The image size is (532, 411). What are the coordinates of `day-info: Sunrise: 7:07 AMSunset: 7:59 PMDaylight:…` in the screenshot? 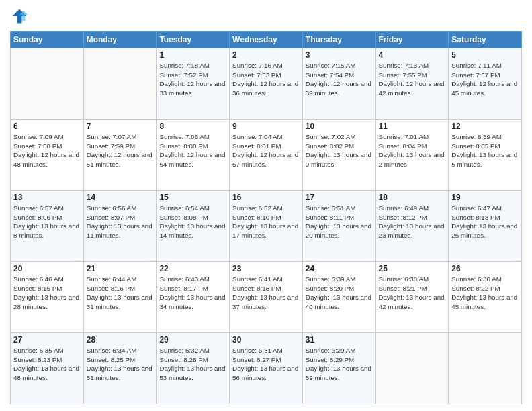 It's located at (120, 150).